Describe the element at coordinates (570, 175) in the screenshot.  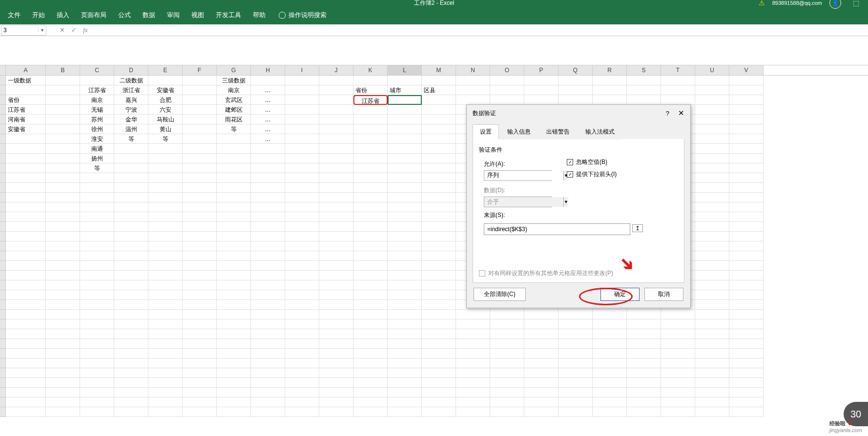
I see `dropdown-checkbox: ✓` at that location.